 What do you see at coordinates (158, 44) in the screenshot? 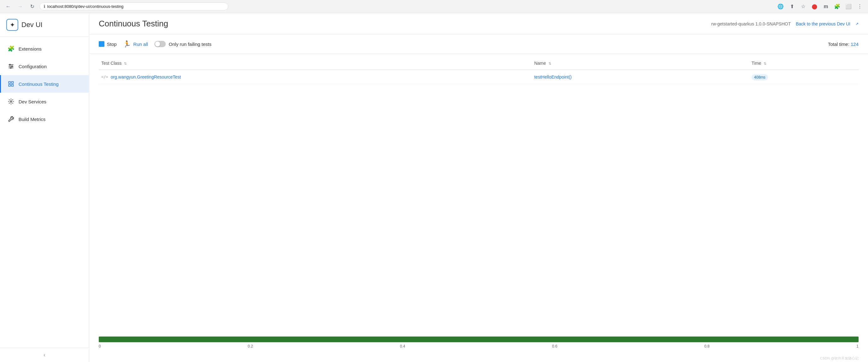
I see `toggle-knob` at bounding box center [158, 44].